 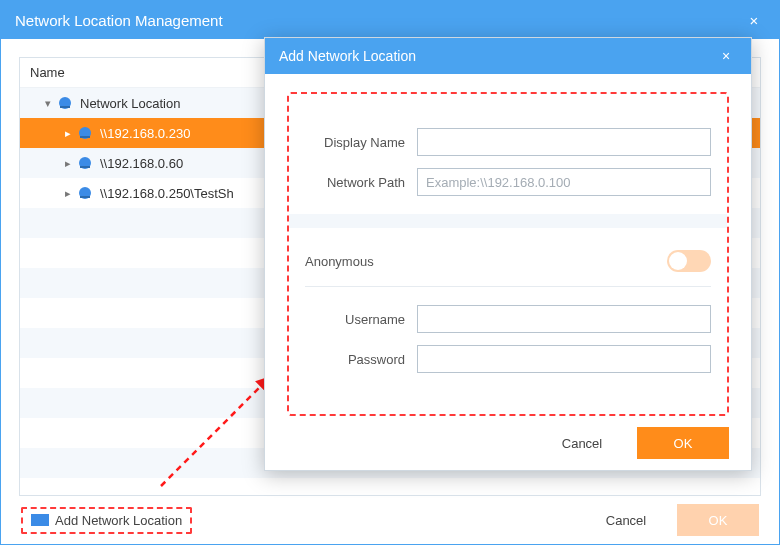 What do you see at coordinates (508, 56) in the screenshot?
I see `modal-titlebar: Add Network Location ×` at bounding box center [508, 56].